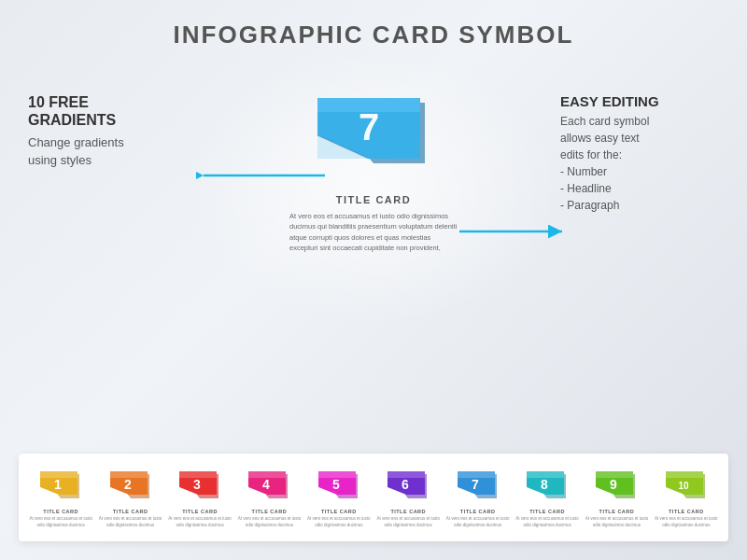  What do you see at coordinates (514, 231) in the screenshot?
I see `arrow-right-icon` at bounding box center [514, 231].